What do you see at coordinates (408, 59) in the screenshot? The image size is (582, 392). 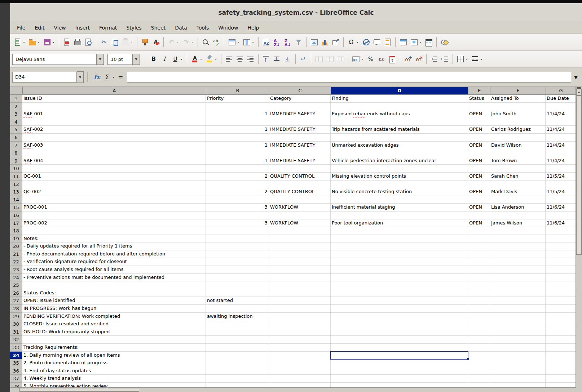 I see `add-decimal-place-button` at bounding box center [408, 59].